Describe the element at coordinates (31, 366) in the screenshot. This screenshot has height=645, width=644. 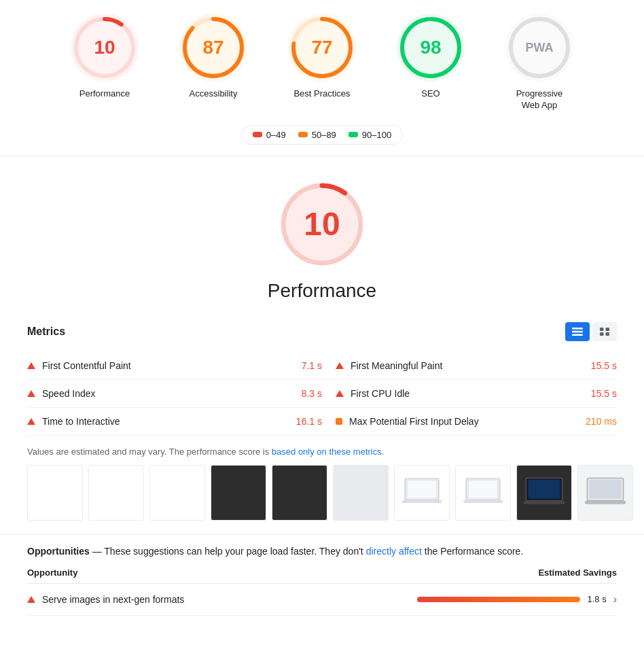
I see `metric-icon-fcp` at that location.